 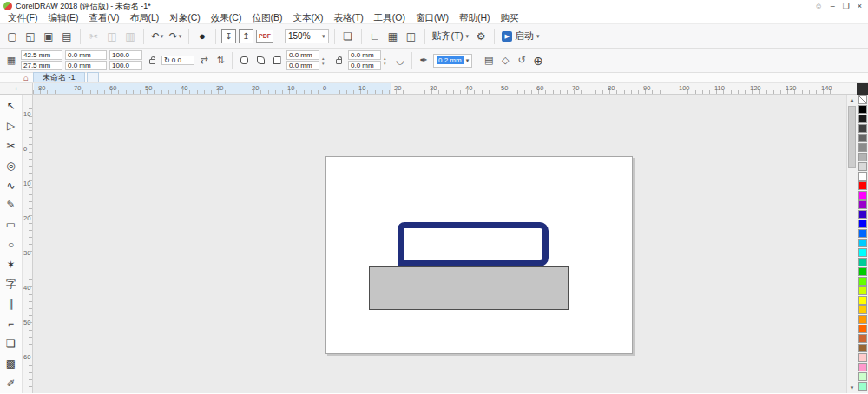 What do you see at coordinates (390, 18) in the screenshot?
I see `menu-item-9: 工具(O)` at bounding box center [390, 18].